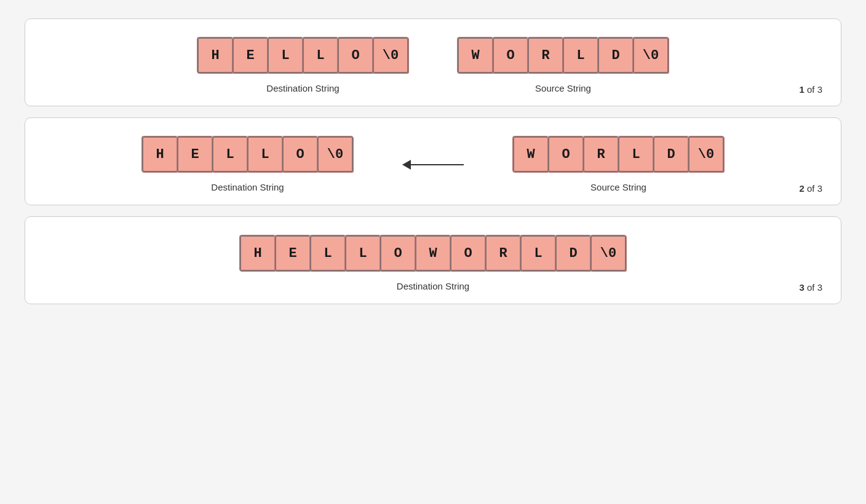  What do you see at coordinates (433, 165) in the screenshot?
I see `strings-row-2: HELLO\0 Destination String WORLD\0 Sourc…` at bounding box center [433, 165].